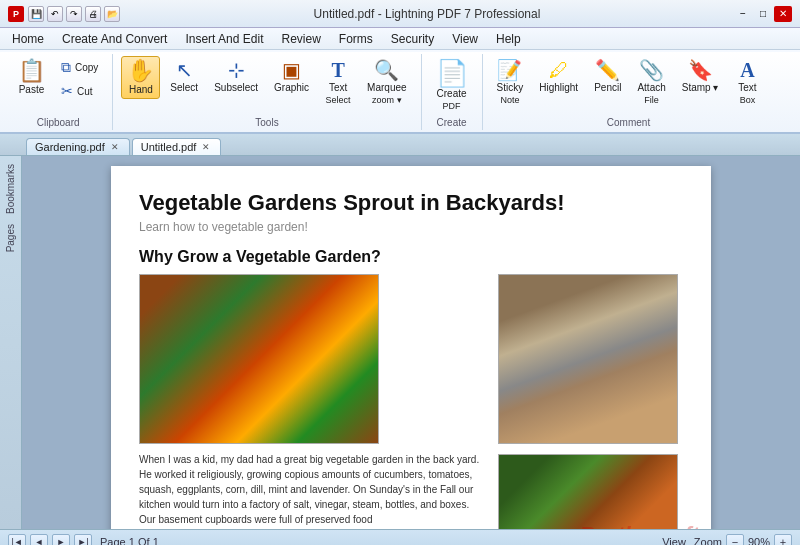 This screenshot has height=545, width=800. What do you see at coordinates (114, 39) in the screenshot?
I see `menu-create-convert: Create And Convert` at bounding box center [114, 39].